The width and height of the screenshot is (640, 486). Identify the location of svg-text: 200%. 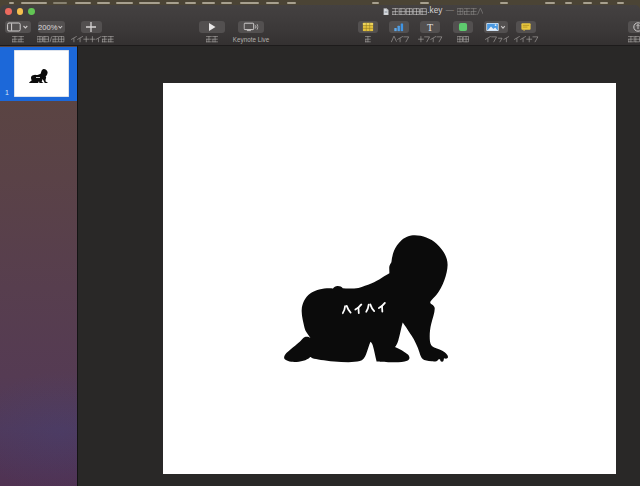
(48, 28).